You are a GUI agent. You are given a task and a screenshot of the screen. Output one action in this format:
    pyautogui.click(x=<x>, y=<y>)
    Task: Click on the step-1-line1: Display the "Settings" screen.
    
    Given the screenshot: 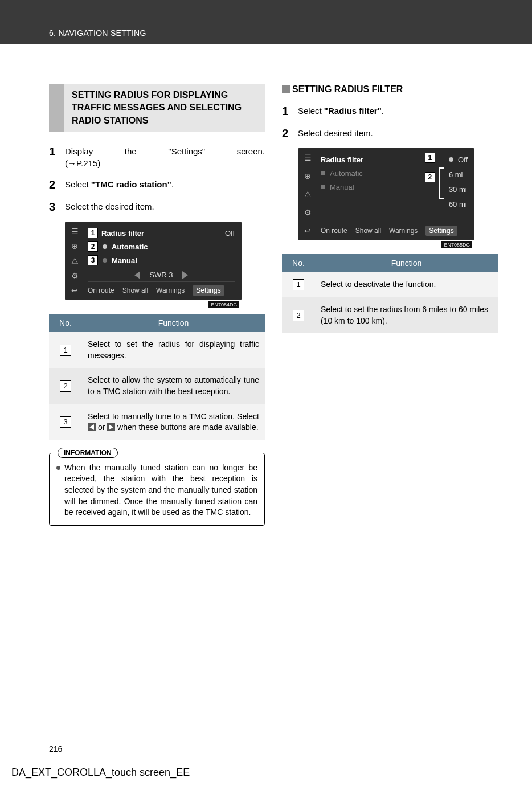 What is the action you would take?
    pyautogui.click(x=165, y=152)
    